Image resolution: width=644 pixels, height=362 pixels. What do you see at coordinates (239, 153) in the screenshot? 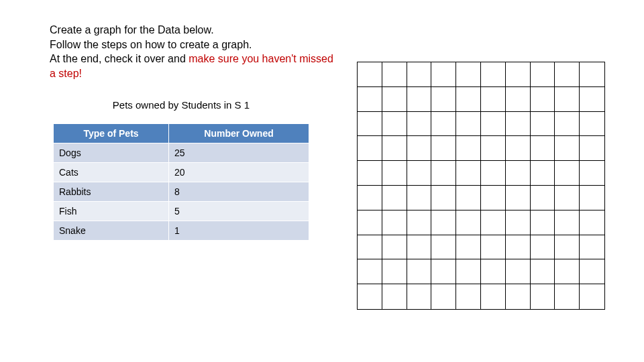
I see `cell-count: 25` at bounding box center [239, 153].